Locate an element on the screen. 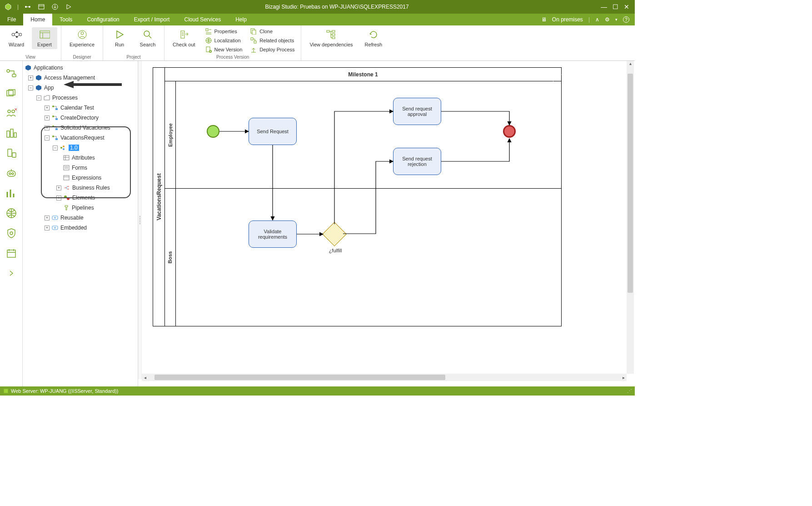 The width and height of the screenshot is (812, 506). qat-play-icon is located at coordinates (69, 7).